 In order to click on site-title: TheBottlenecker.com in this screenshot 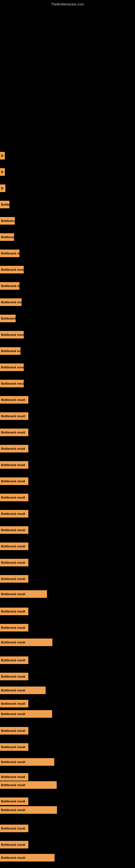, I will do `click(68, 4)`.